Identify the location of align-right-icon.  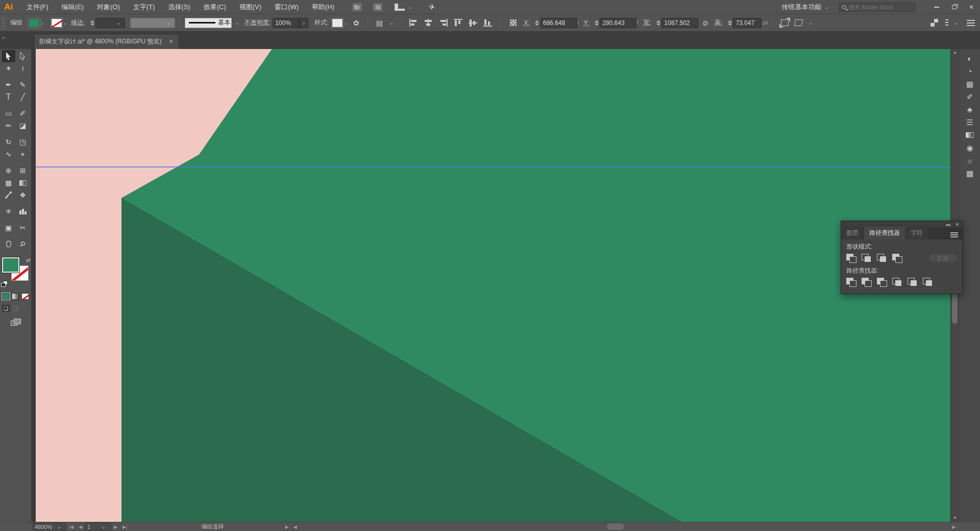
(443, 22).